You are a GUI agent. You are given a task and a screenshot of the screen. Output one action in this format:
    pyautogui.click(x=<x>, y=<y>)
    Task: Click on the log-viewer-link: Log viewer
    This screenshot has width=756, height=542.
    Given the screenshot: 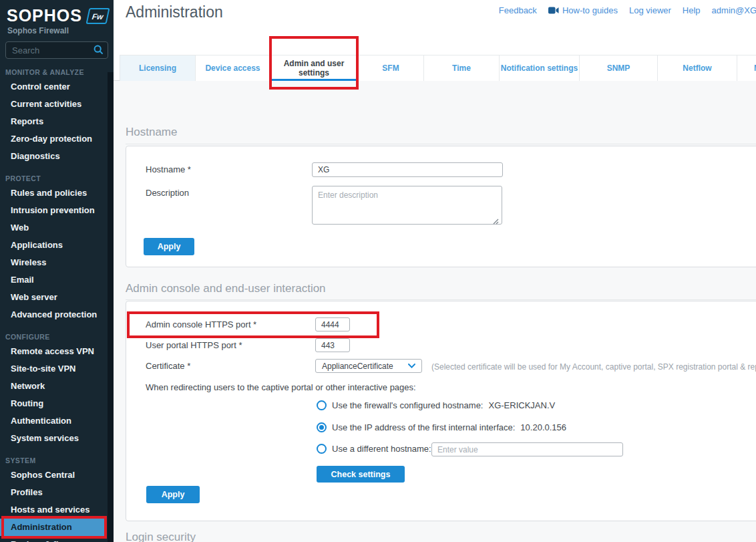 What is the action you would take?
    pyautogui.click(x=650, y=11)
    